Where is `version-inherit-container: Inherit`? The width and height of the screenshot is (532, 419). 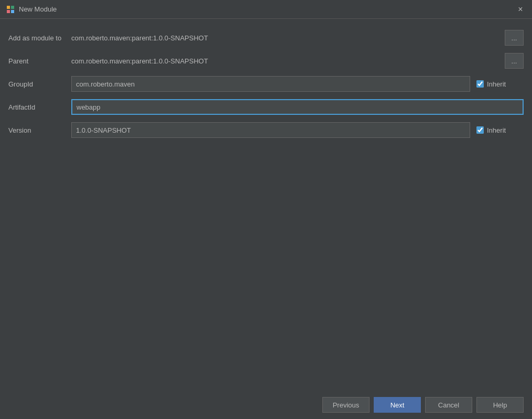
version-inherit-container: Inherit is located at coordinates (500, 130).